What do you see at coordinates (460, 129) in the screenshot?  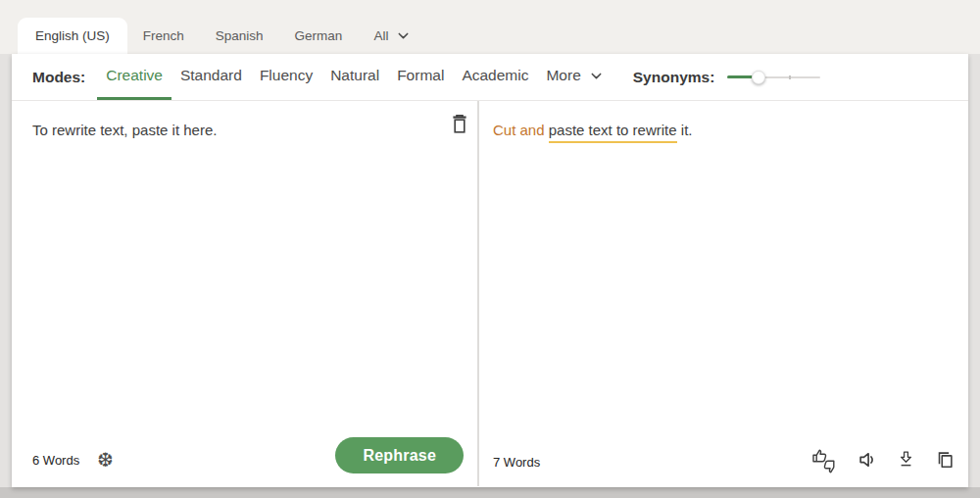 I see `trash-icon` at bounding box center [460, 129].